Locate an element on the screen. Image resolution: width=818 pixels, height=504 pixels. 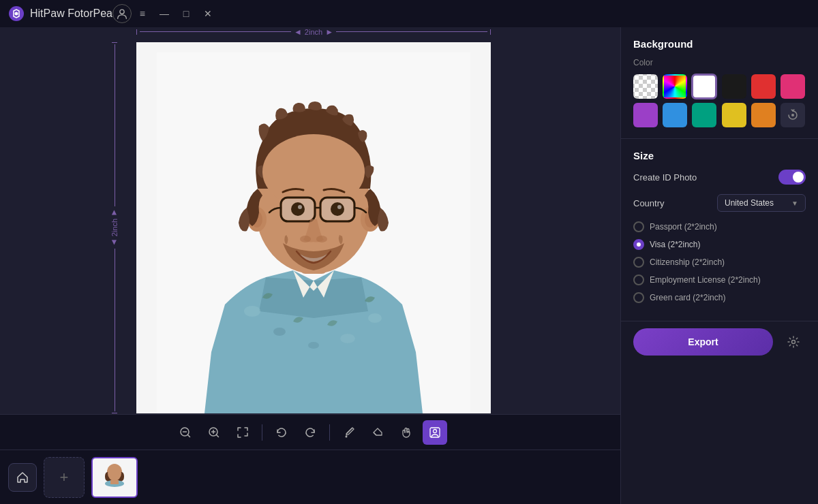
dim-line-h-left is located at coordinates (215, 31).